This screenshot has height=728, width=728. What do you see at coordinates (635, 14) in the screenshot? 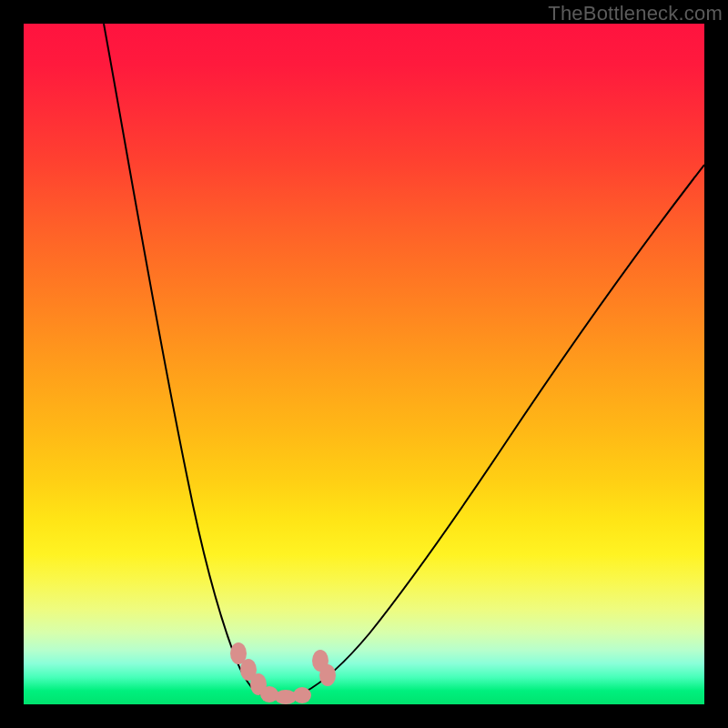
I see `watermark-text: TheBottleneck.com` at bounding box center [635, 14].